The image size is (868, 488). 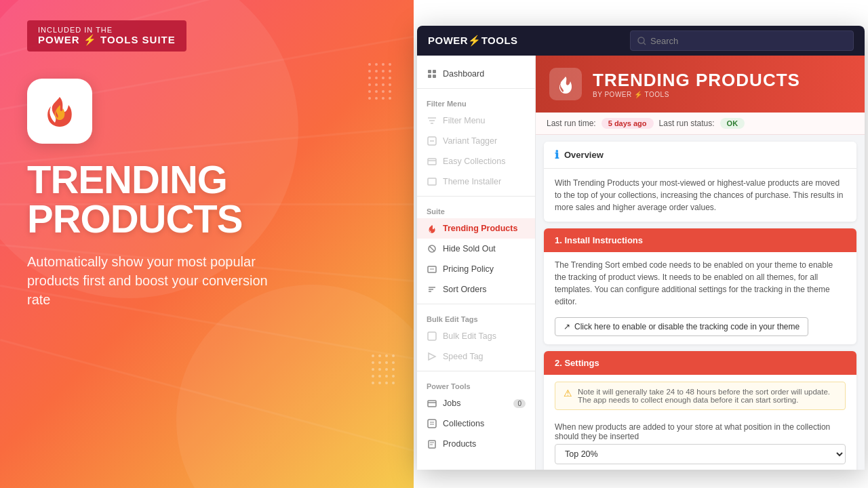 I want to click on products-icon, so click(x=432, y=444).